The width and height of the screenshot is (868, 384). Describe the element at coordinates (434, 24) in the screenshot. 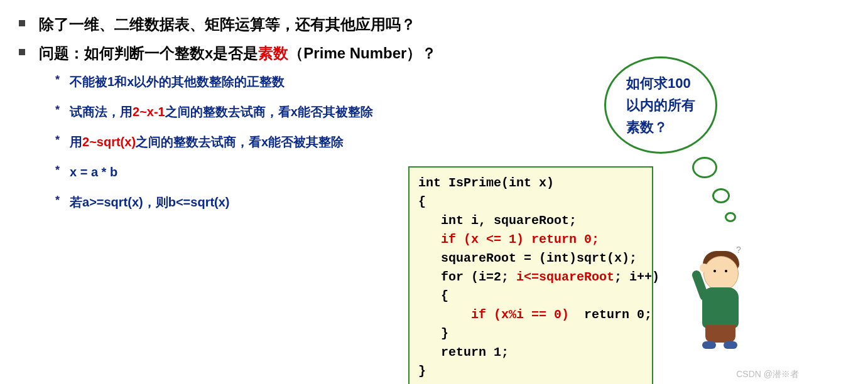

I see `main-bullet-item: 除了一维、二维数据表、矩阵运算等，还有其他应用吗？` at that location.